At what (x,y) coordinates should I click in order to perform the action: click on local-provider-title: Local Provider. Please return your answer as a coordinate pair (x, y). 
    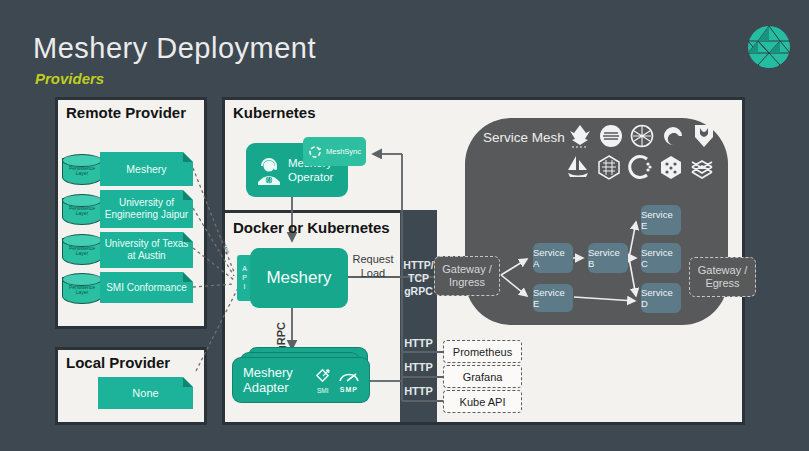
    Looking at the image, I should click on (118, 362).